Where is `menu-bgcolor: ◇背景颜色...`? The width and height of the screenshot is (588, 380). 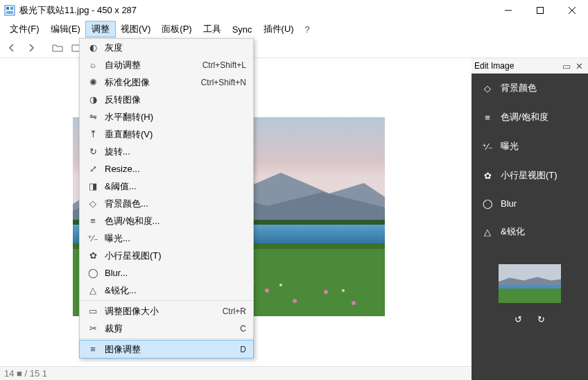
menu-bgcolor: ◇背景颜色... is located at coordinates (166, 204).